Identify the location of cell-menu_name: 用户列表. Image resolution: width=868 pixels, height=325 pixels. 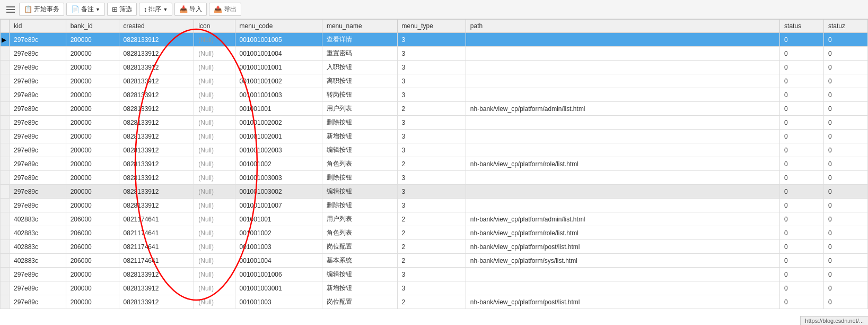
(360, 109).